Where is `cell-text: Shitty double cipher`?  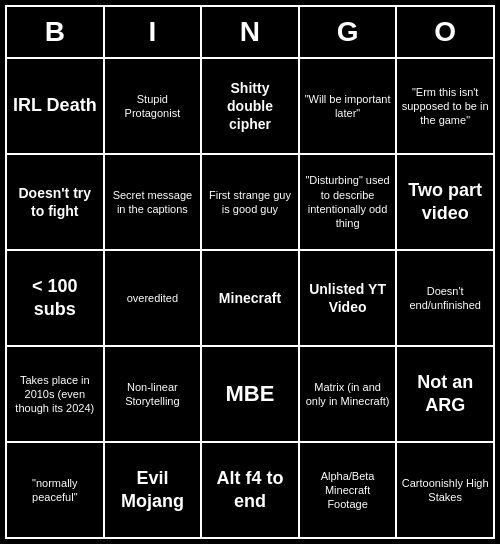
cell-text: Shitty double cipher is located at coordinates (250, 106).